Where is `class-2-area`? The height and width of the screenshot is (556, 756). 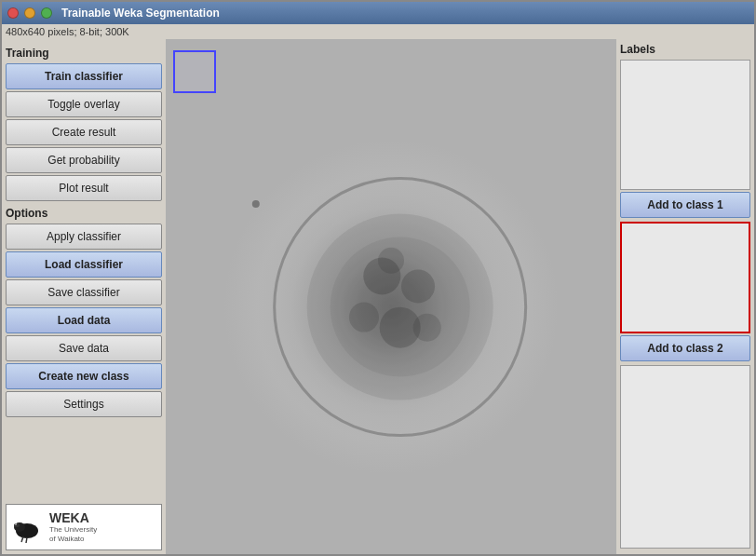 class-2-area is located at coordinates (685, 278).